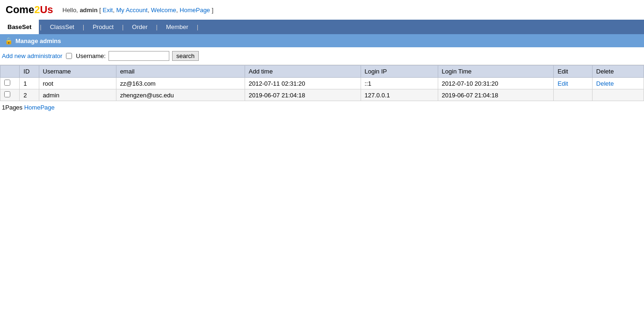  What do you see at coordinates (164, 10) in the screenshot?
I see `welcome-link: Welcome` at bounding box center [164, 10].